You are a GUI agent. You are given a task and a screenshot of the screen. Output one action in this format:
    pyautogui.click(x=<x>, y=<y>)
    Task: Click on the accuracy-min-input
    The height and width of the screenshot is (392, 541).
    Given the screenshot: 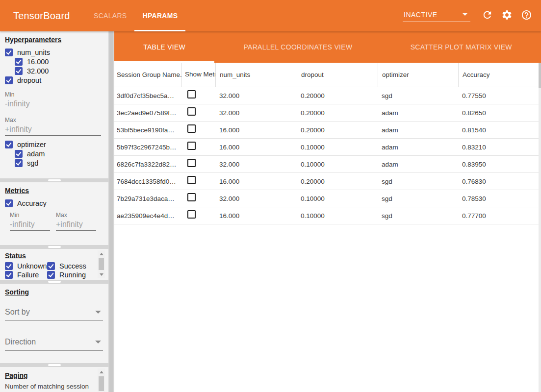 What is the action you would take?
    pyautogui.click(x=30, y=225)
    